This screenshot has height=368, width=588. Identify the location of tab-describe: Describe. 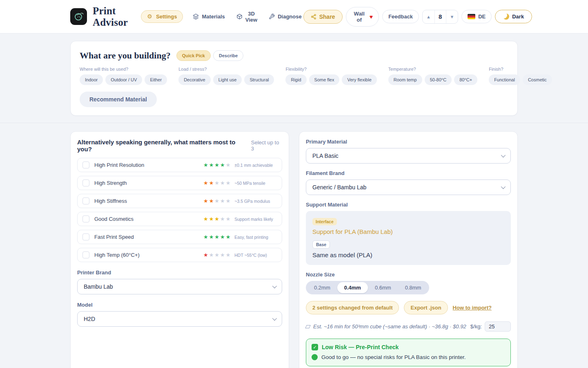
(228, 56).